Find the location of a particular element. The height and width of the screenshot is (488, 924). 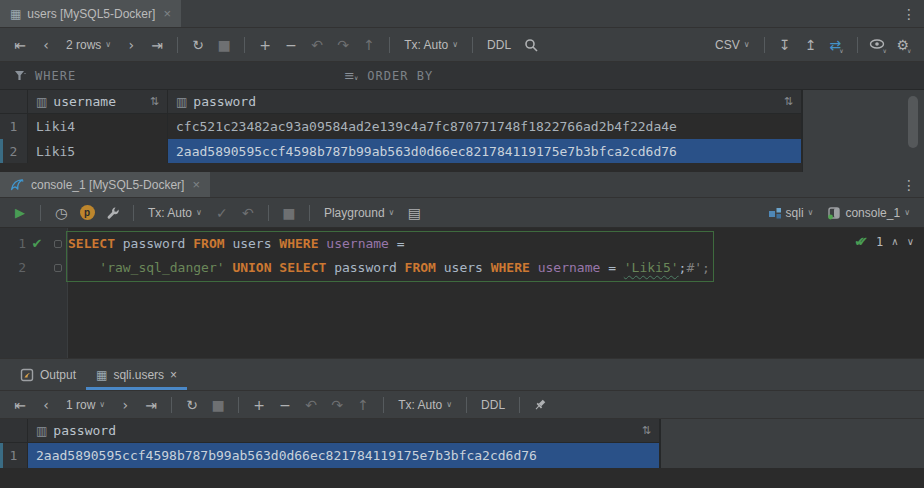

settings-gear-icon: ⚙∨ is located at coordinates (904, 45).